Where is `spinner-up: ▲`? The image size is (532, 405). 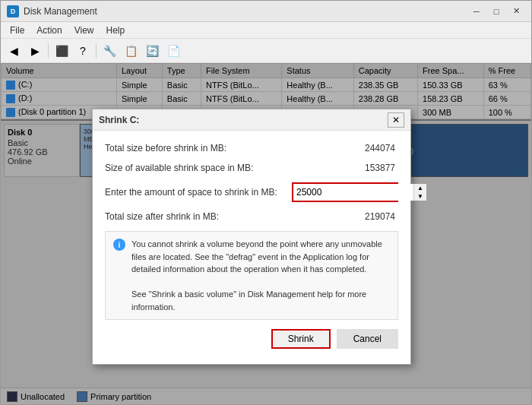
spinner-up: ▲ is located at coordinates (420, 188).